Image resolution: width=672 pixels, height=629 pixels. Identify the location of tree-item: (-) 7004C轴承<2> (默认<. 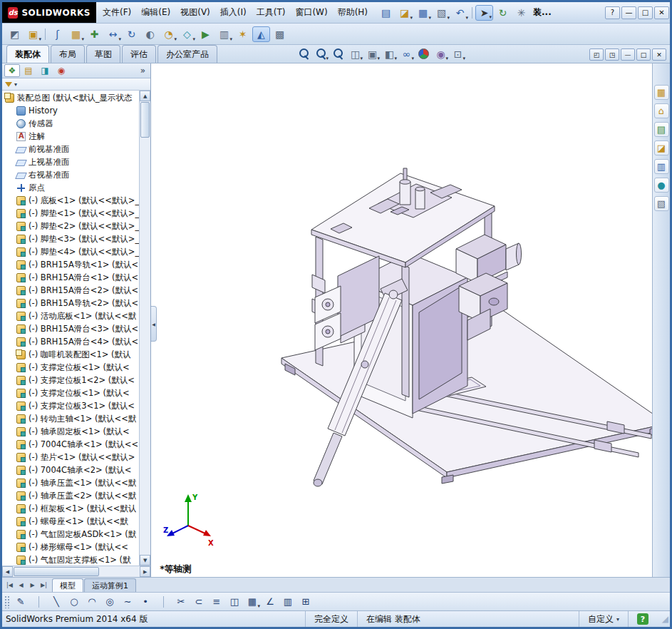
(71, 470).